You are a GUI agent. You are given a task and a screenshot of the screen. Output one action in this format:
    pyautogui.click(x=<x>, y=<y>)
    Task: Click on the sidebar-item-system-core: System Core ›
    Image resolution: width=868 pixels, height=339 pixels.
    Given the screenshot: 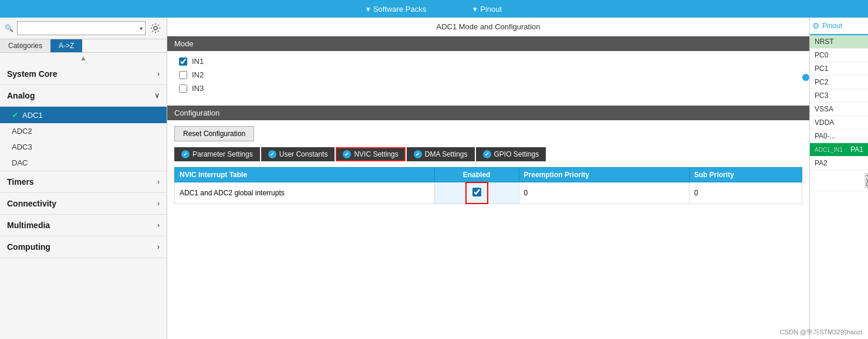 What is the action you would take?
    pyautogui.click(x=83, y=74)
    